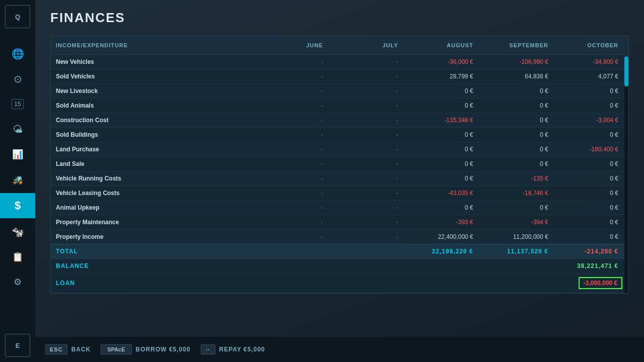  Describe the element at coordinates (340, 164) in the screenshot. I see `table-row: Land Sale--0 €0 €0 €` at that location.